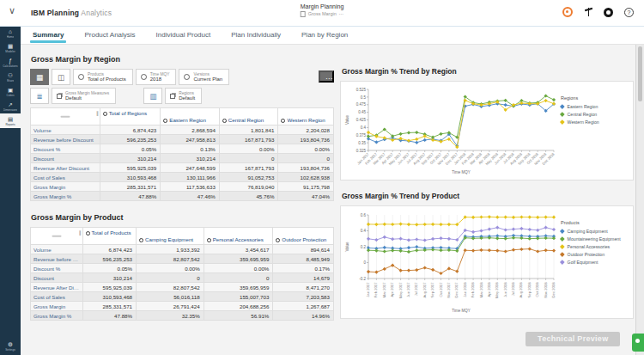  I want to click on sidebar-item-cubes: ▣Cubes, so click(10, 91).